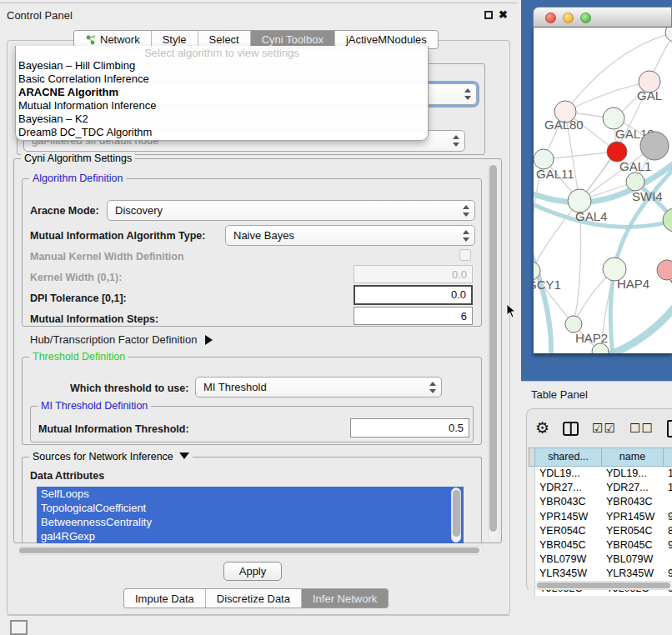 The image size is (672, 635). What do you see at coordinates (569, 18) in the screenshot?
I see `minimize-traffic-light-icon` at bounding box center [569, 18].